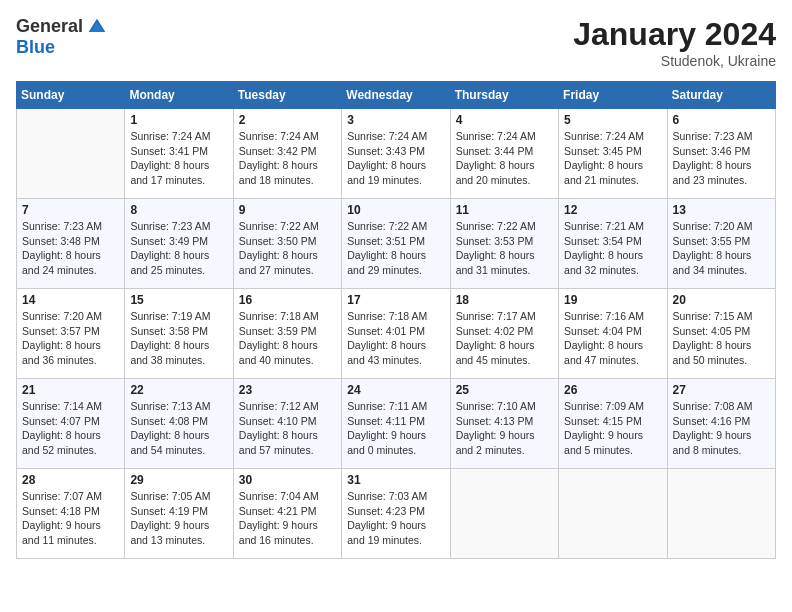  What do you see at coordinates (178, 518) in the screenshot?
I see `day-info: Sunrise: 7:05 AM Sunset: 4:19 PM Dayligh…` at bounding box center [178, 518].